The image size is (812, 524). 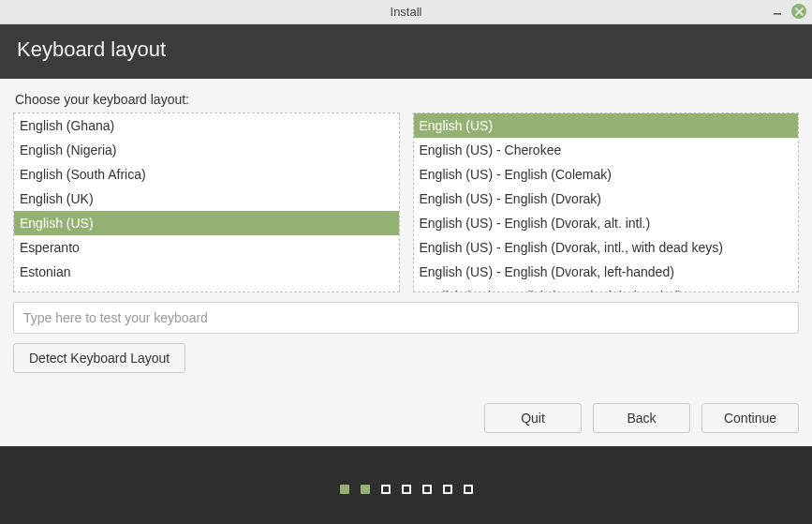 What do you see at coordinates (406, 486) in the screenshot?
I see `footer` at bounding box center [406, 486].